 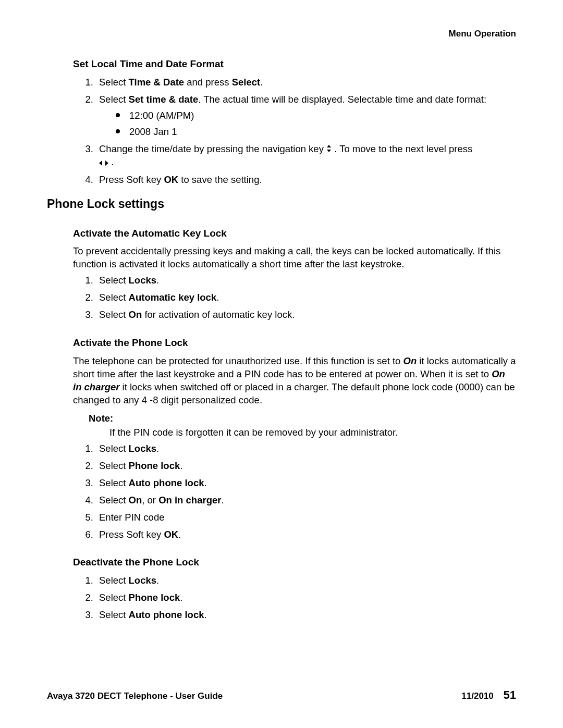 I want to click on text: . To move to the next level press, so click(x=403, y=149).